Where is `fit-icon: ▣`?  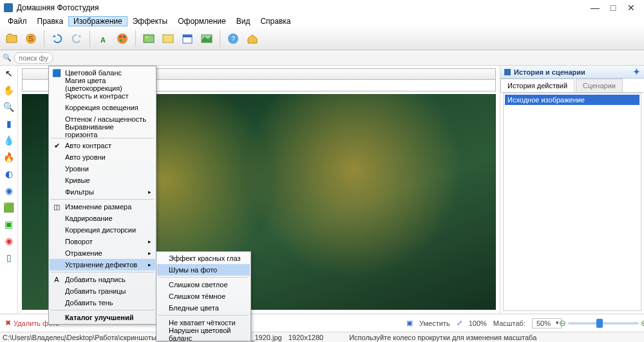
fit-icon: ▣ is located at coordinates (410, 323).